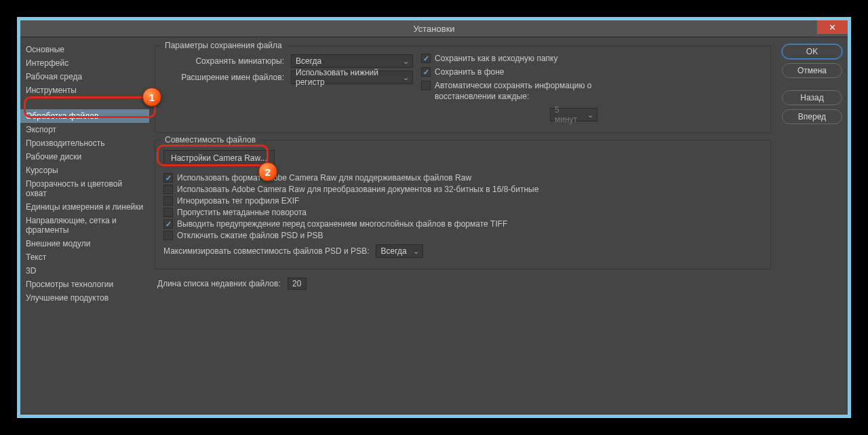  Describe the element at coordinates (812, 98) in the screenshot. I see `back-button: Назад` at that location.